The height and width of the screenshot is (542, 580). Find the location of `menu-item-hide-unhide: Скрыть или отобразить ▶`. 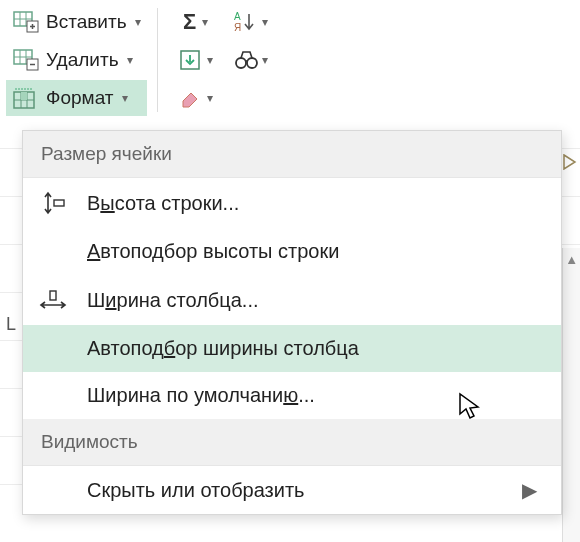

menu-item-hide-unhide: Скрыть или отобразить ▶ is located at coordinates (292, 490).